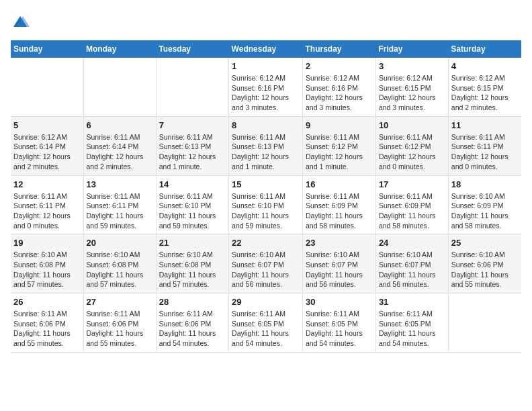 This screenshot has width=532, height=411. What do you see at coordinates (120, 184) in the screenshot?
I see `day-number: 13` at bounding box center [120, 184].